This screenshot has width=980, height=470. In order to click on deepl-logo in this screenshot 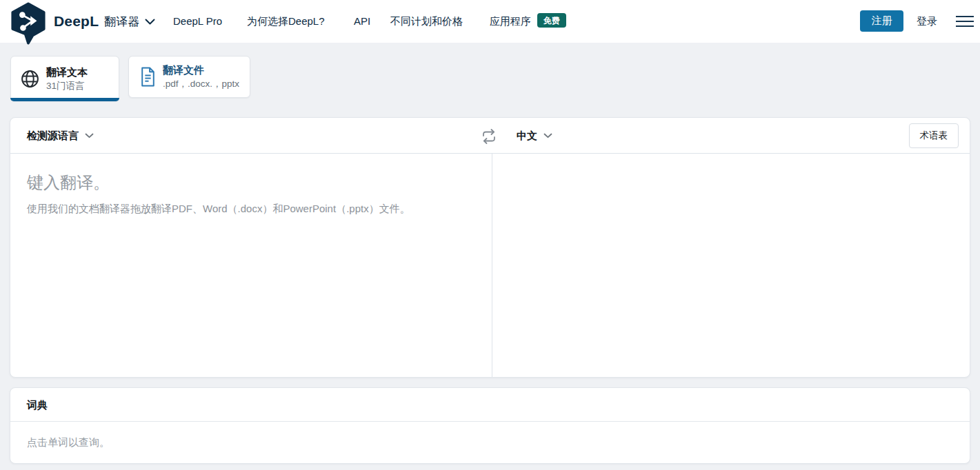, I will do `click(28, 23)`.